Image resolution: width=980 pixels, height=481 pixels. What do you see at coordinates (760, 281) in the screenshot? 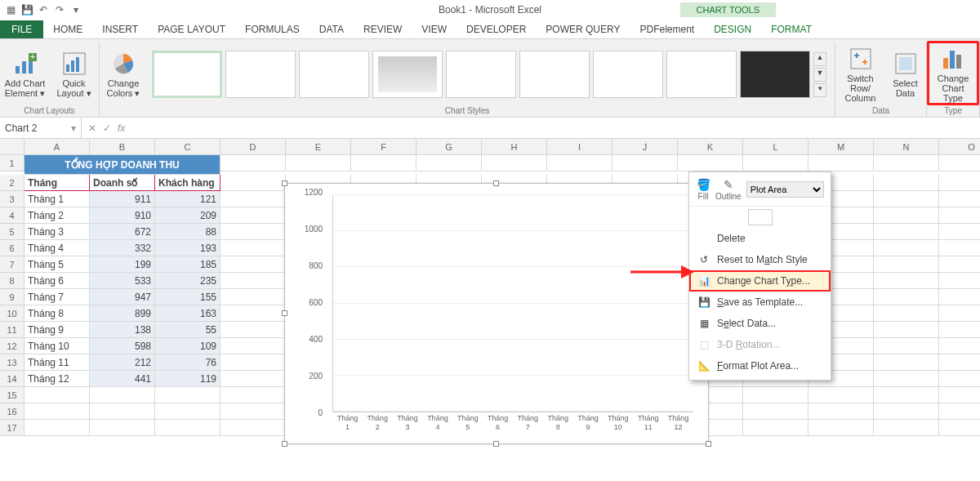
I see `context-change-chart-type: 📊Change Chart Type...` at bounding box center [760, 281].